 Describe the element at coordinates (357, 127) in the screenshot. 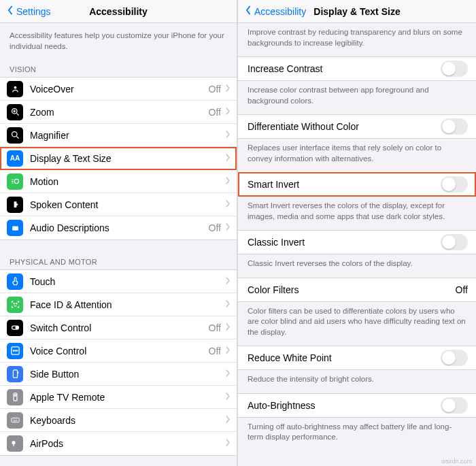

I see `setting-row: Differentiate Without Color` at that location.